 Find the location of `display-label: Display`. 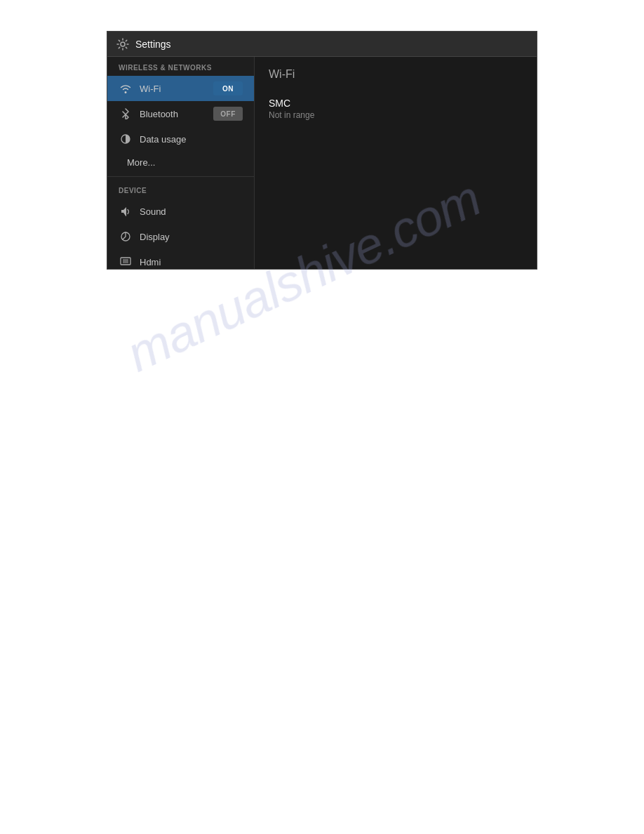

display-label: Display is located at coordinates (191, 237).